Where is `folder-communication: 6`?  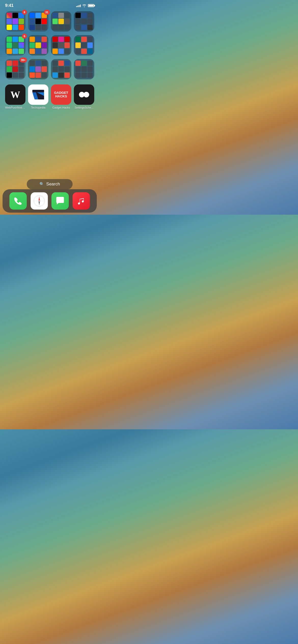
folder-communication: 6 is located at coordinates (15, 45).